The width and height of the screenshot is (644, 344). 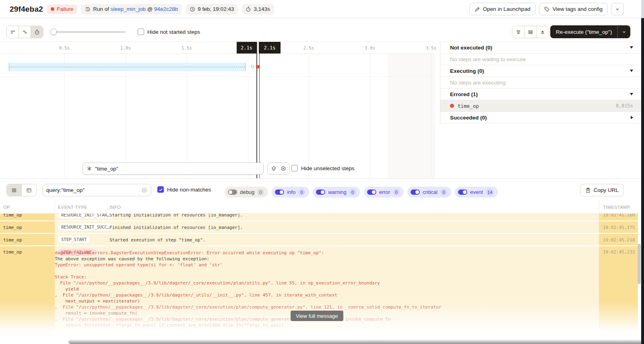 What do you see at coordinates (257, 110) in the screenshot?
I see `cursor-line` at bounding box center [257, 110].